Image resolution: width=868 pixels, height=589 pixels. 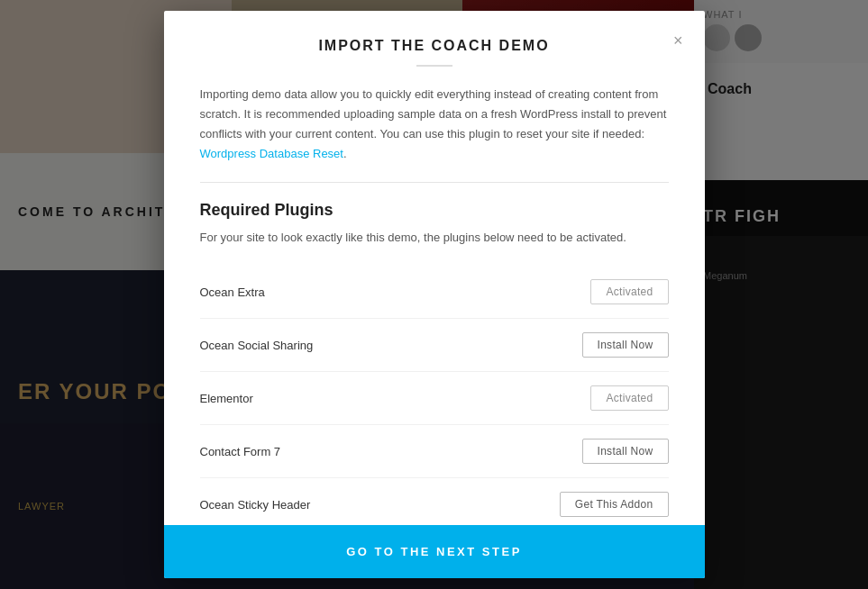 What do you see at coordinates (257, 346) in the screenshot?
I see `plugin-name-ocean-social: Ocean Social Sharing` at bounding box center [257, 346].